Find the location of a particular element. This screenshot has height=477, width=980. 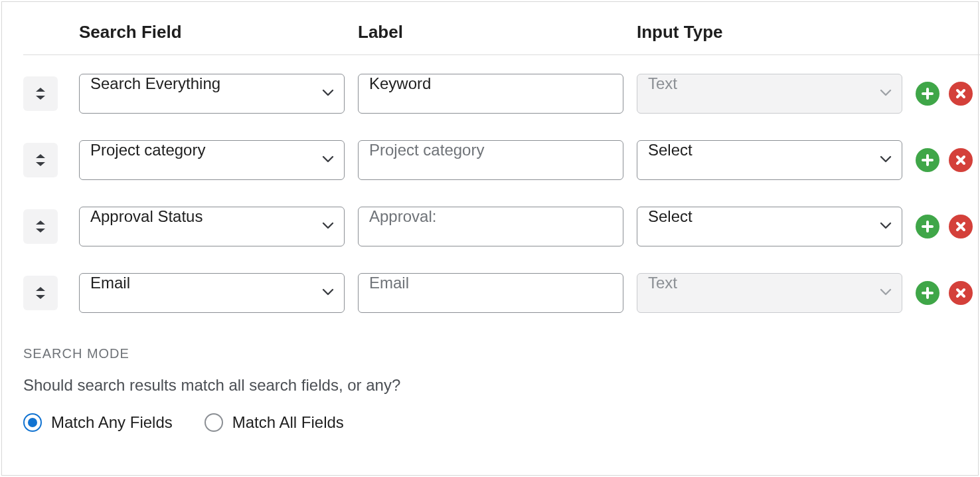

label-input-text: Keyword is located at coordinates (400, 84).